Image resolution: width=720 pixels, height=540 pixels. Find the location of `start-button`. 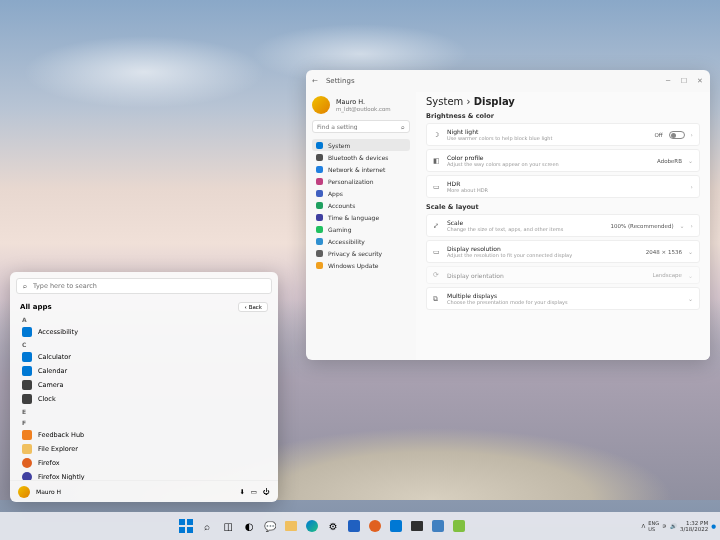

start-button is located at coordinates (186, 526).